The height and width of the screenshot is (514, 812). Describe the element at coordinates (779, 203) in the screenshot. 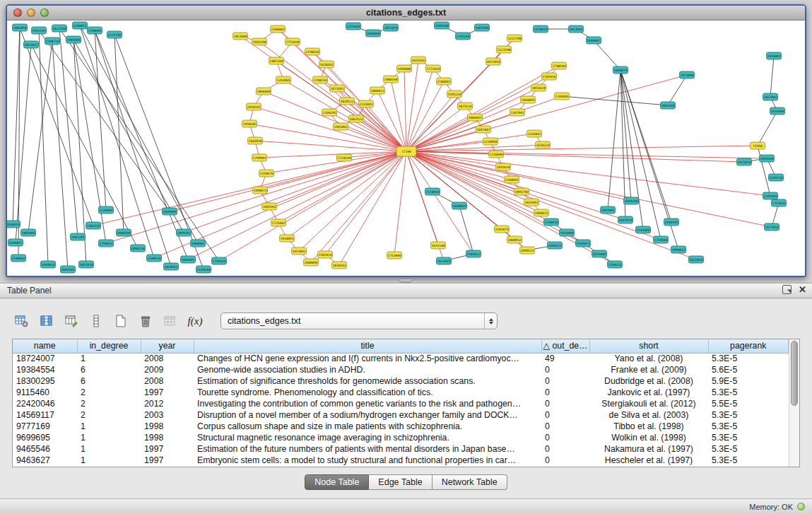

I see `graph-node: 1721035` at that location.